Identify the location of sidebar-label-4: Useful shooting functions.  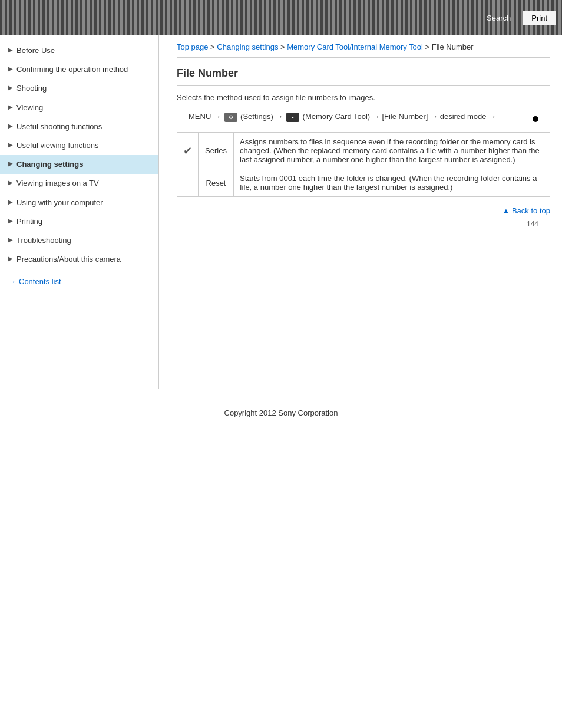
(85, 127).